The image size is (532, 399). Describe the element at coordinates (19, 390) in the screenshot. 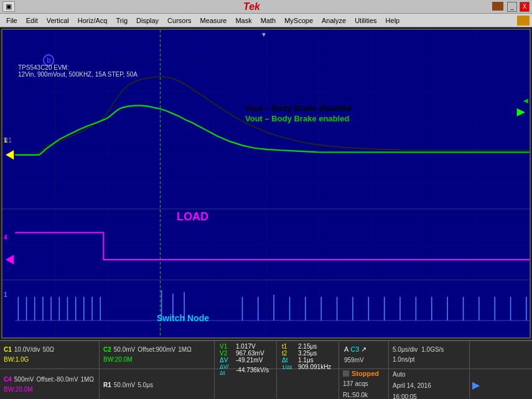

I see `ch4-bw: BW:20.0M` at that location.